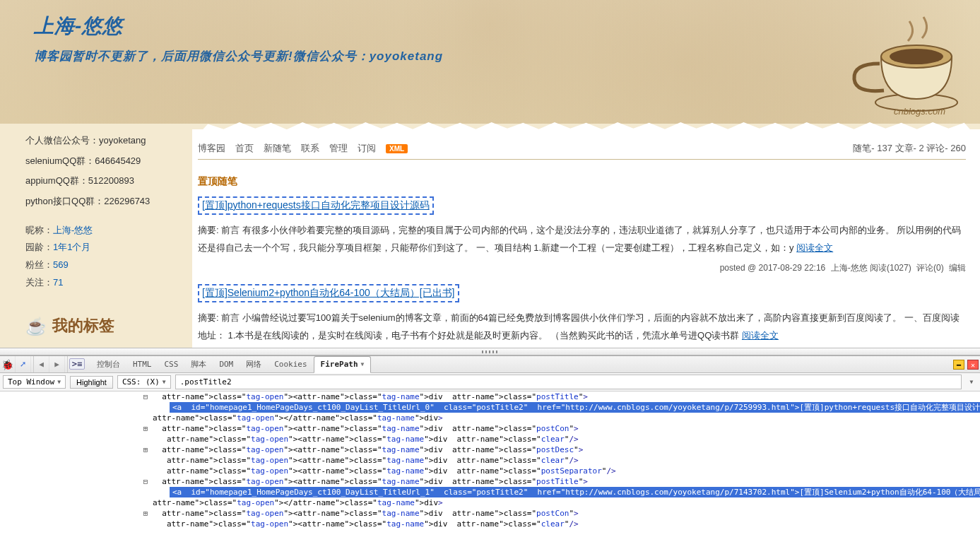 The height and width of the screenshot is (542, 980). What do you see at coordinates (290, 365) in the screenshot?
I see `tab-cookies: Cookies` at bounding box center [290, 365].